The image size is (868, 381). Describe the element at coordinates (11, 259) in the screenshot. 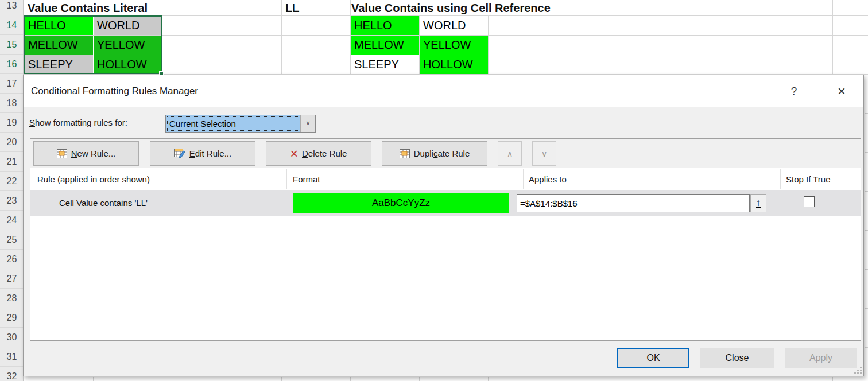

I see `row-header-26: 26` at that location.